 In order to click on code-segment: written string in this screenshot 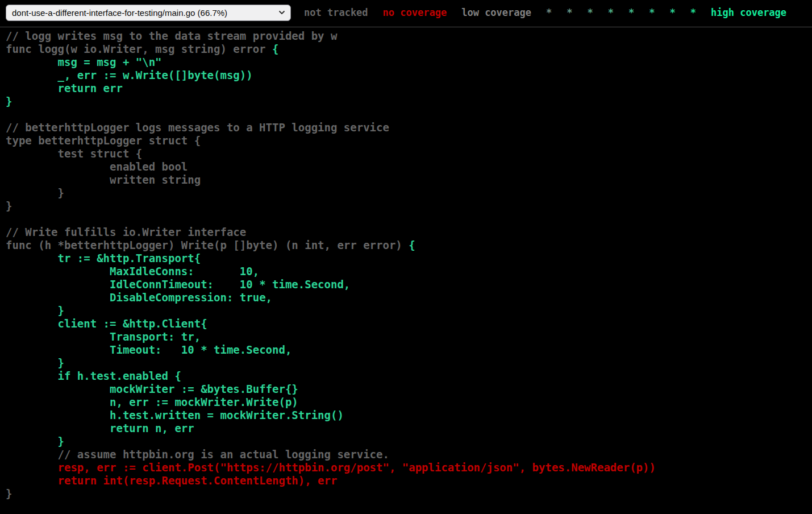, I will do `click(103, 180)`.